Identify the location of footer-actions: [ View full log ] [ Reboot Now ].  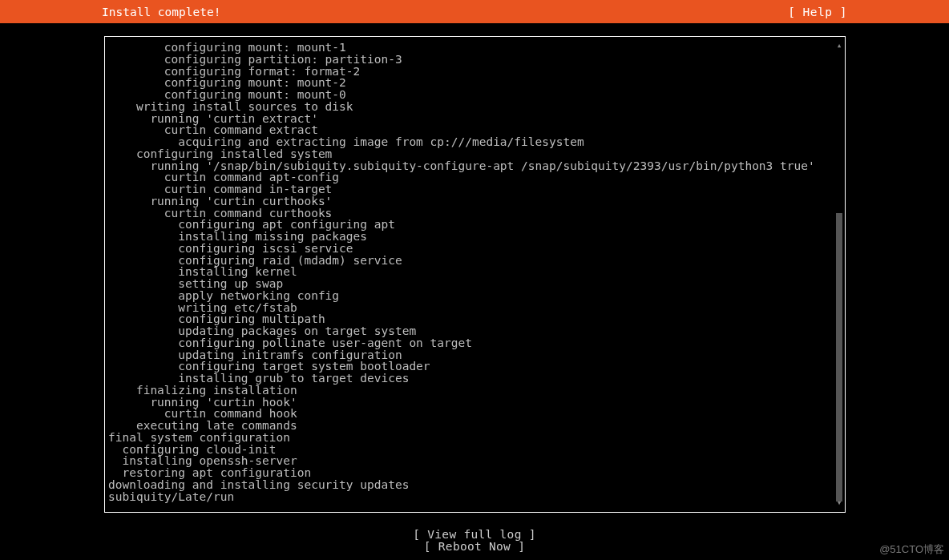
(474, 541).